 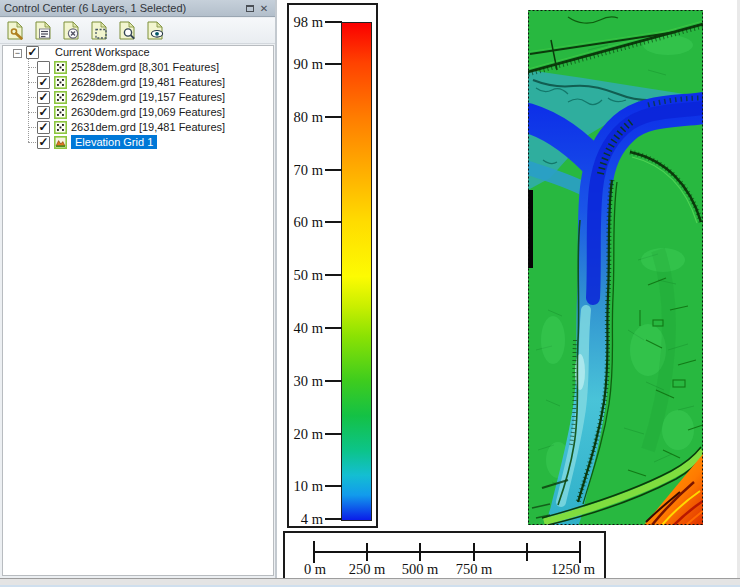 I want to click on close-button: ✕, so click(x=264, y=8).